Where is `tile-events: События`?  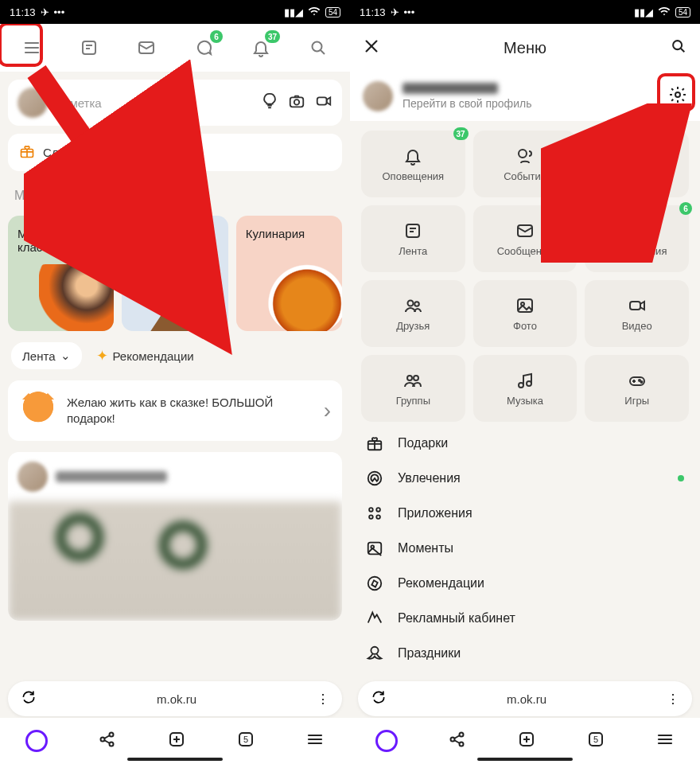
tile-events: События is located at coordinates (525, 164).